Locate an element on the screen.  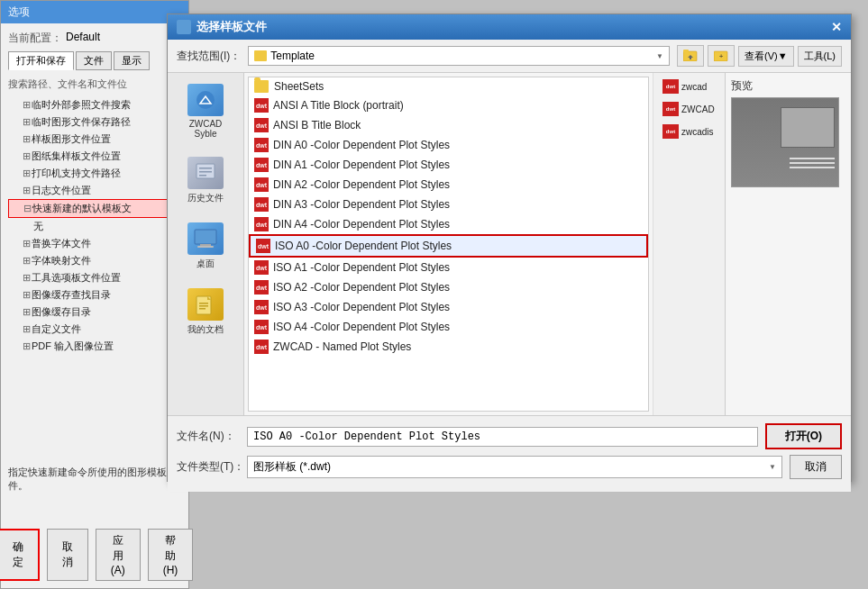
folder-up-icon is located at coordinates (690, 55).